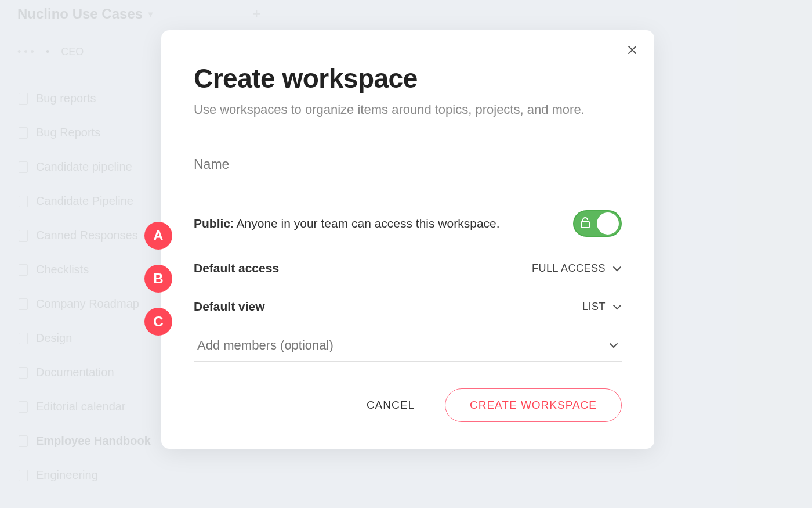 This screenshot has height=508, width=812. Describe the element at coordinates (237, 268) in the screenshot. I see `default-access-label: Default access` at that location.